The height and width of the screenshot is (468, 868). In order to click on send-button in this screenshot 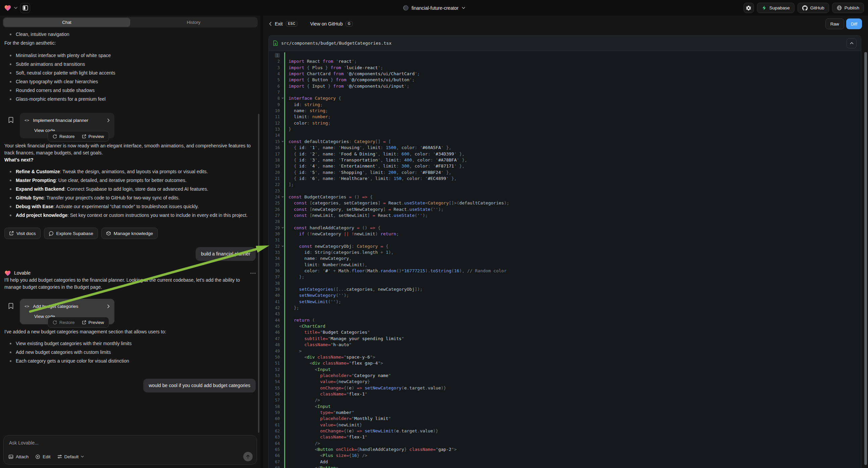, I will do `click(248, 457)`.